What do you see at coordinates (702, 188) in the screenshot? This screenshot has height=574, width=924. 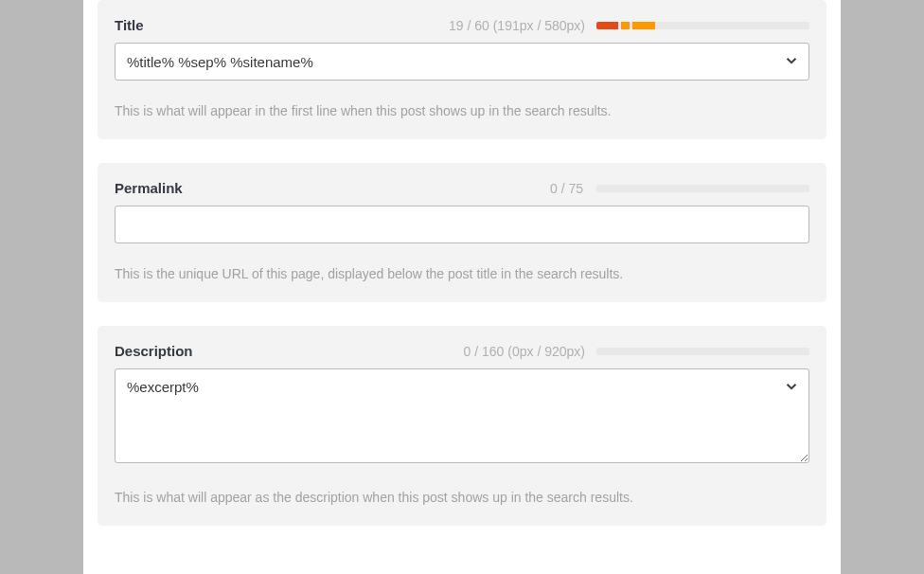 I see `permalink-progress-bar` at bounding box center [702, 188].